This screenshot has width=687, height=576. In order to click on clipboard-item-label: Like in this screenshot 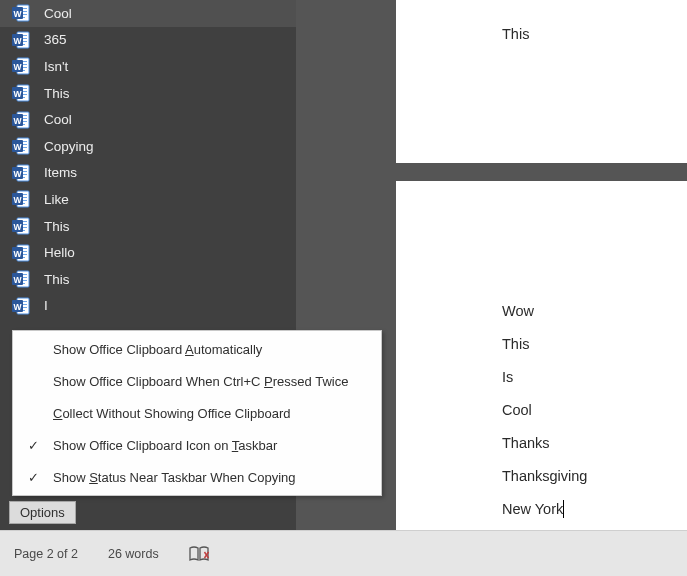, I will do `click(56, 200)`.